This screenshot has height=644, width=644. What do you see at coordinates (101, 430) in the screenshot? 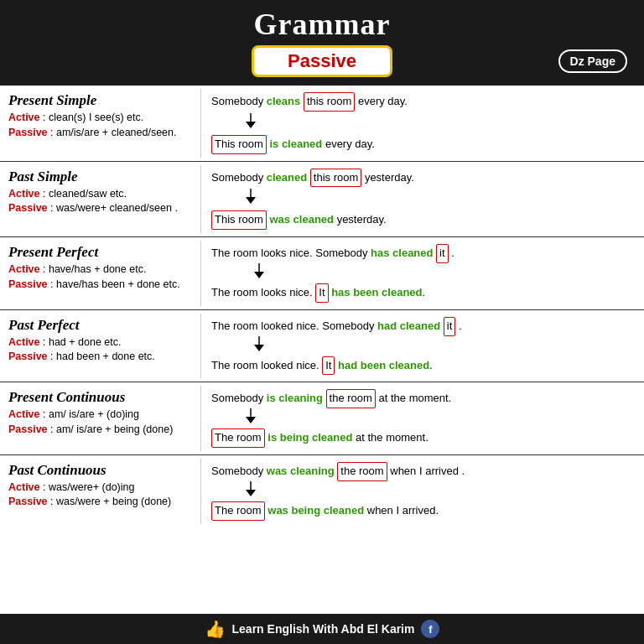
I see `passive-line-present-continuous: Passive : am/ is/are + being (done)` at bounding box center [101, 430].